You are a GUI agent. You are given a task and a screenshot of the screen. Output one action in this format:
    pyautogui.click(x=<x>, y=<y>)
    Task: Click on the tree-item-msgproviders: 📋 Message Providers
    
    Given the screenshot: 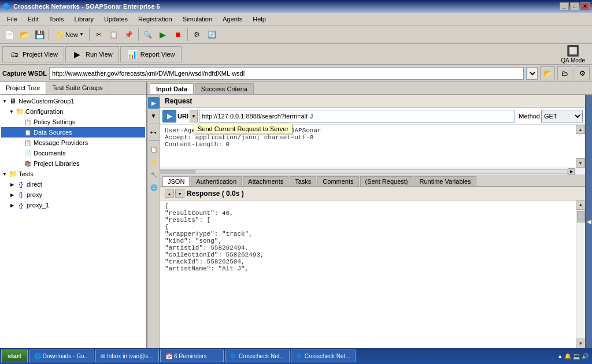 What is the action you would take?
    pyautogui.click(x=73, y=143)
    